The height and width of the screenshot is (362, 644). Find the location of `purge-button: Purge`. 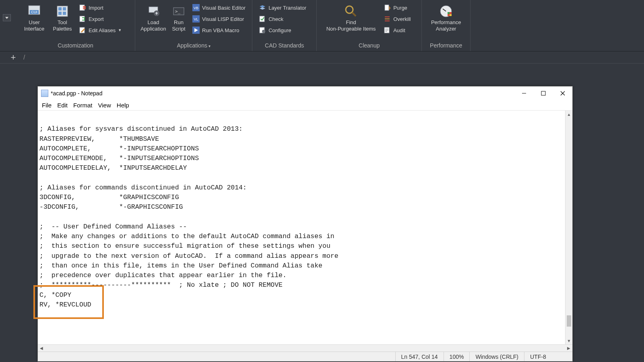

purge-button: Purge is located at coordinates (399, 8).